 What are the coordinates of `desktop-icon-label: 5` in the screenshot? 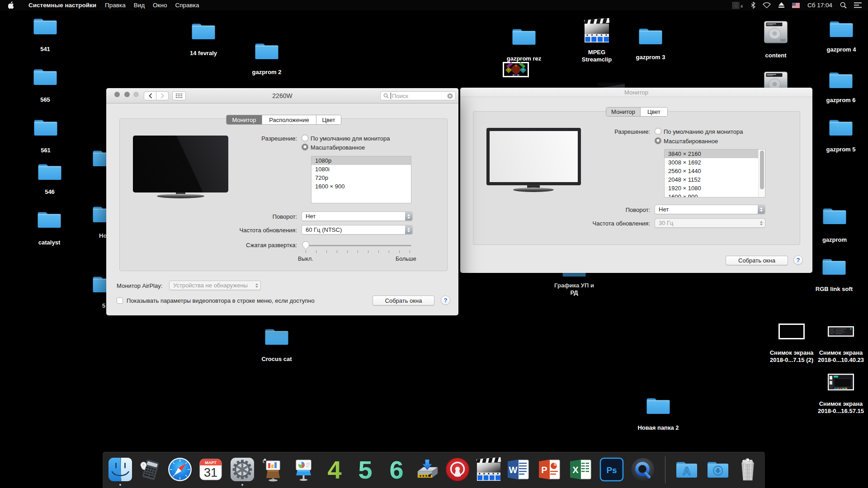 It's located at (104, 306).